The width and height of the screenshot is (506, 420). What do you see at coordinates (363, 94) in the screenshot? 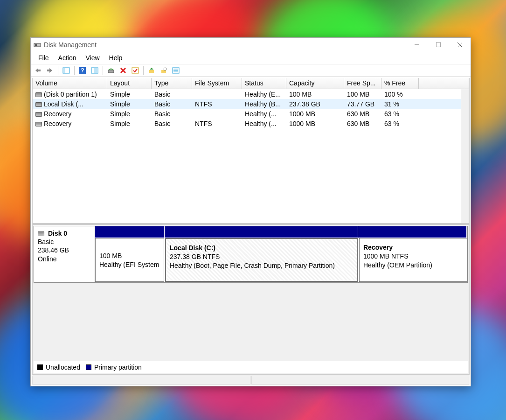
I see `cell-free: 100 MB` at bounding box center [363, 94].